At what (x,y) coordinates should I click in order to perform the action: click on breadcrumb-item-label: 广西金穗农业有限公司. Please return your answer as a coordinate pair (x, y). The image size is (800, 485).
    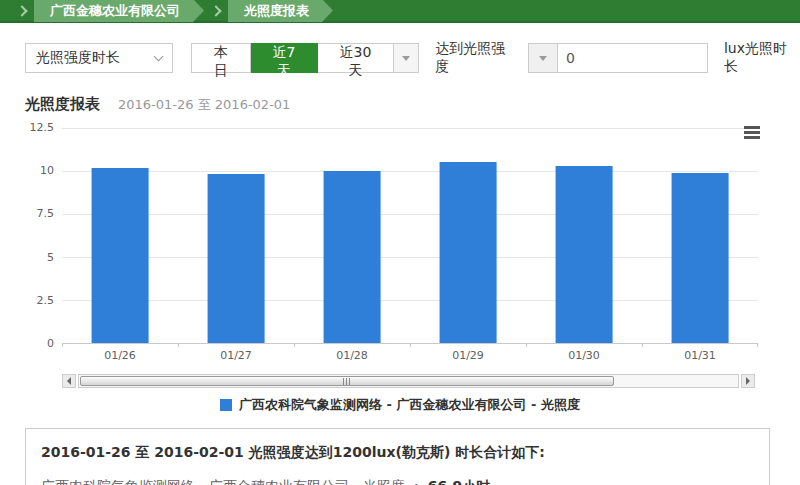
    Looking at the image, I should click on (115, 10).